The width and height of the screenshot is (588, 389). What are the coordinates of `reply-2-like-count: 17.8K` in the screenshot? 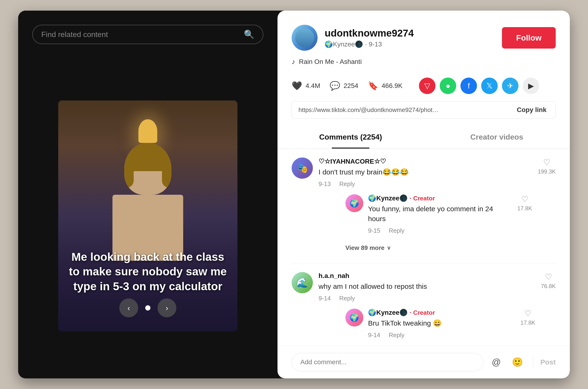 It's located at (528, 323).